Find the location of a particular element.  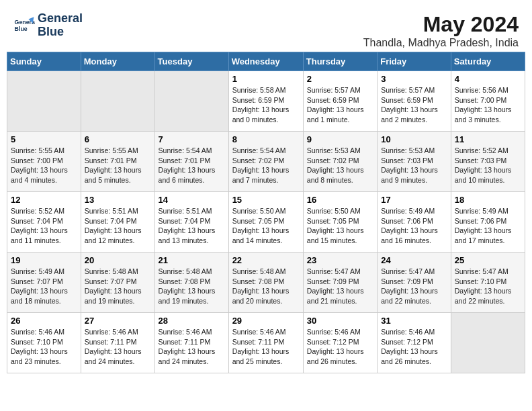

calendar-cell: 15Sunrise: 5:50 AMSunset: 7:05 PMDayligh… is located at coordinates (266, 222).